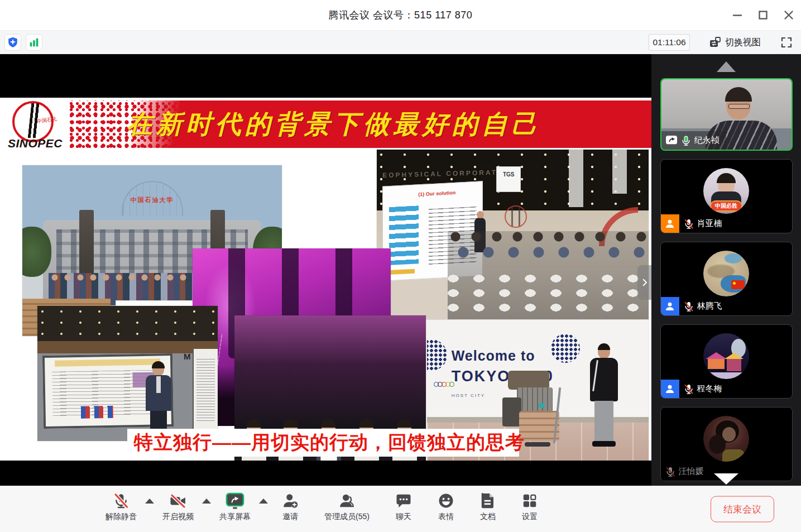  Describe the element at coordinates (727, 444) in the screenshot. I see `participant-tile-wangyiyuan: 汪怡媛` at that location.